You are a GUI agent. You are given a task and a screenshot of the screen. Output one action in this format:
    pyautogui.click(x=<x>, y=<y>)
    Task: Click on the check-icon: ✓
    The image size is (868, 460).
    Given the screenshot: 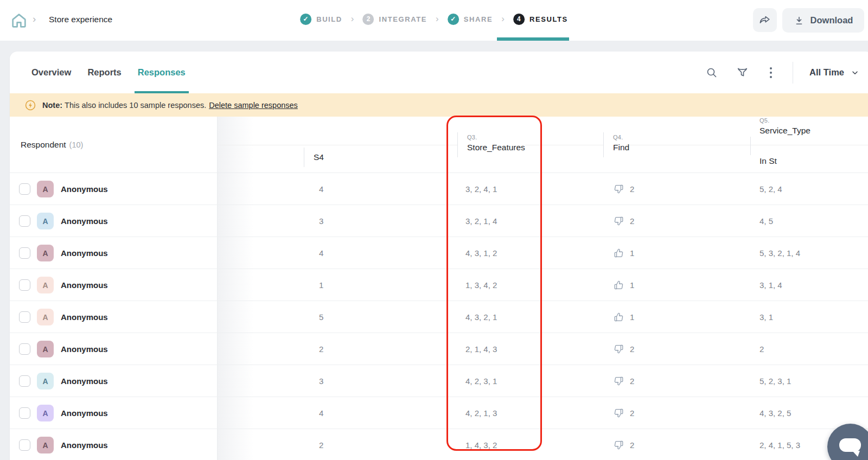 What is the action you would take?
    pyautogui.click(x=306, y=20)
    